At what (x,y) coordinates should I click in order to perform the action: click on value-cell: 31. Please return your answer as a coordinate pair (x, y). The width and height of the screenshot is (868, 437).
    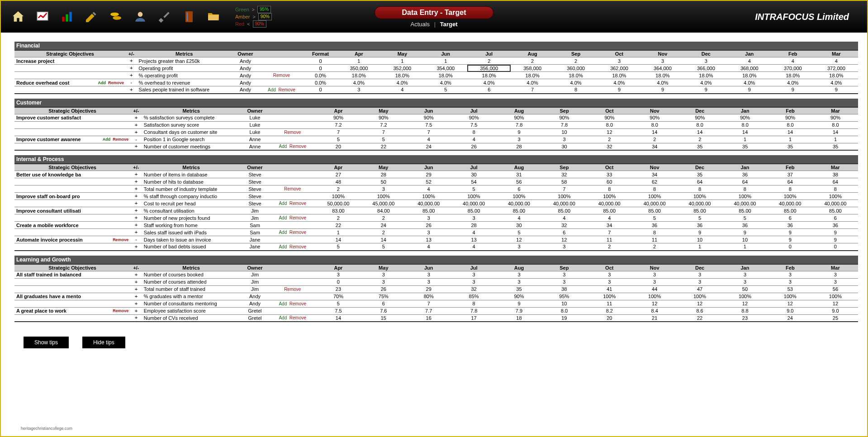
    Looking at the image, I should click on (519, 175).